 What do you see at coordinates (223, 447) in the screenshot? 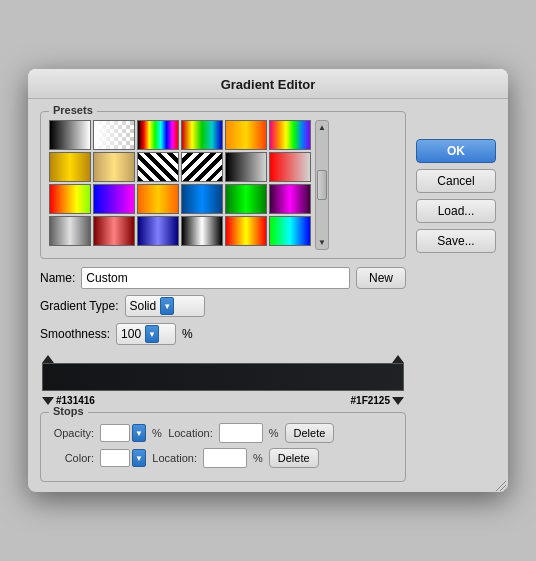
I see `stops-group: Stops Opacity: ▼ % Location: % Delete` at bounding box center [223, 447].